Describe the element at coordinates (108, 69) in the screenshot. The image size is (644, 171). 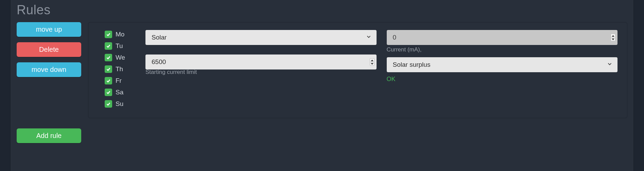
I see `day-th-checkbox` at that location.